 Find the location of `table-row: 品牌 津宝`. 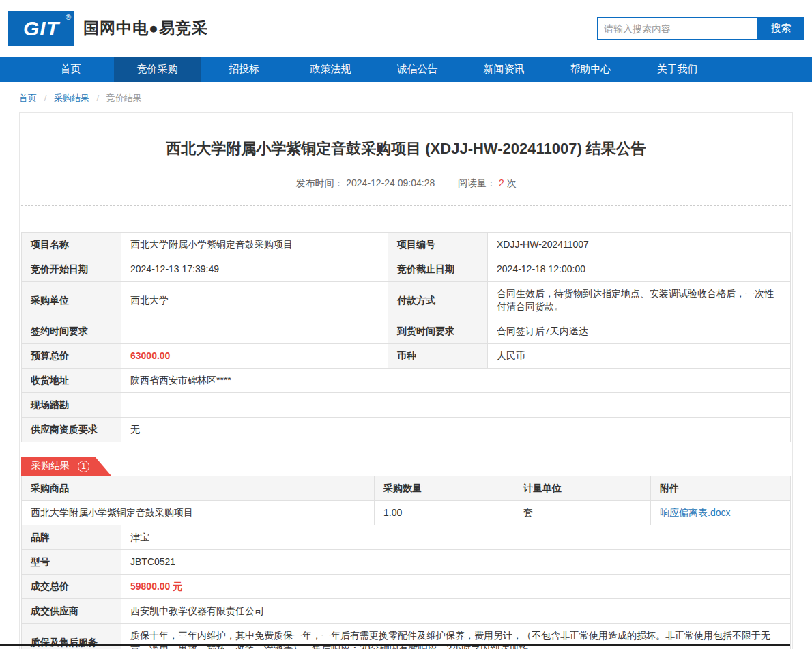

table-row: 品牌 津宝 is located at coordinates (407, 538).